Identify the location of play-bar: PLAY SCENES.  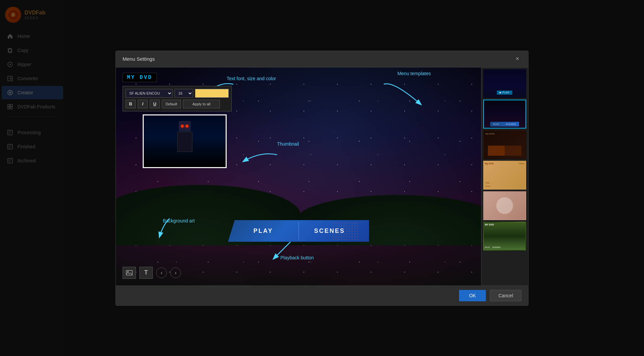
(298, 231).